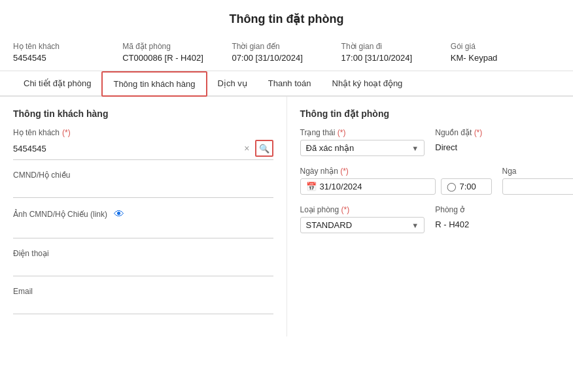 This screenshot has width=573, height=392. Describe the element at coordinates (368, 187) in the screenshot. I see `date-wrapper-ngay-nhan: 📅` at that location.